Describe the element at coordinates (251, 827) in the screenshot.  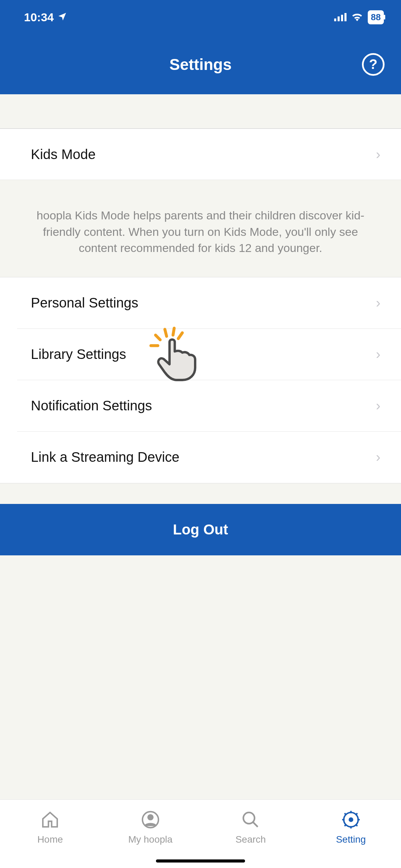
I see `tab-search: Search` at that location.